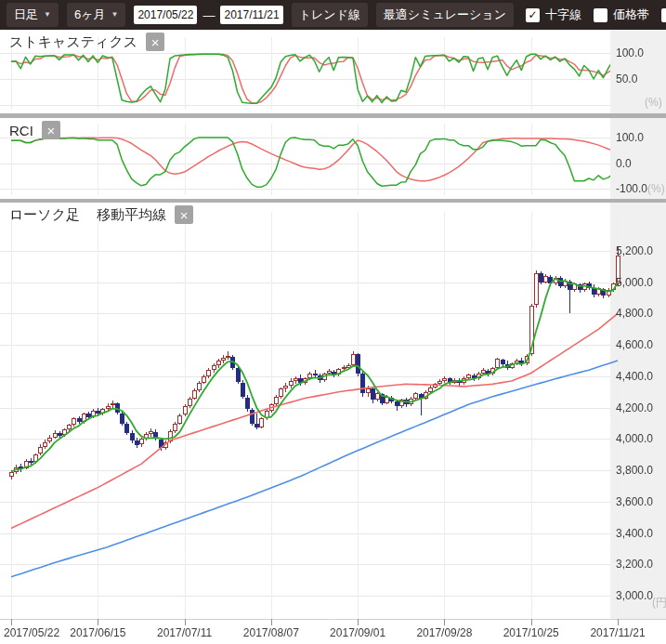  I want to click on price-header: ローソク足 移動平均線 ×, so click(101, 215).